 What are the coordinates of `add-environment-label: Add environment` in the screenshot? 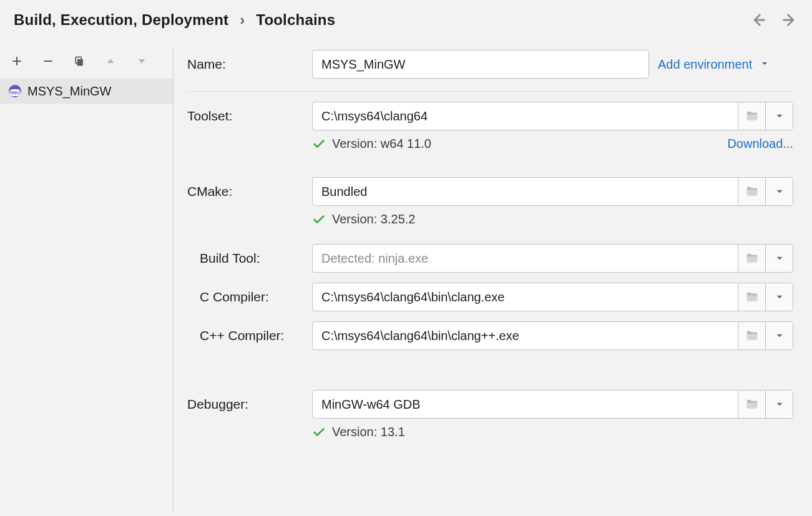 It's located at (705, 64).